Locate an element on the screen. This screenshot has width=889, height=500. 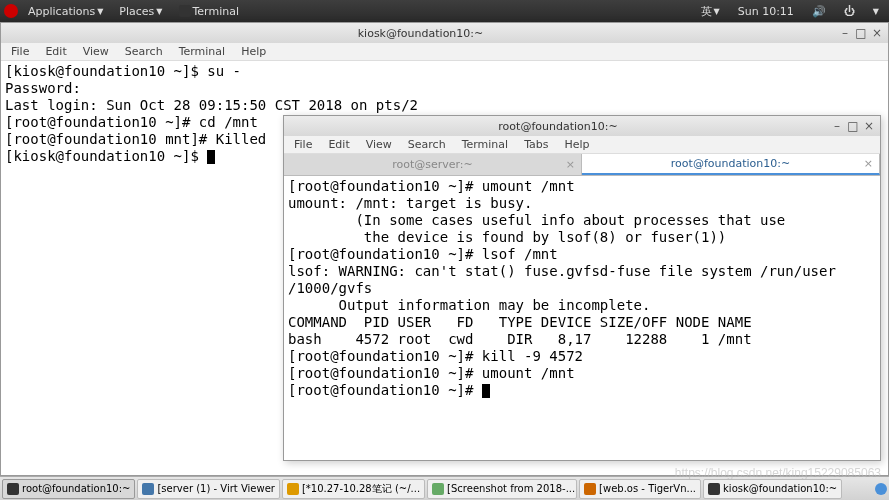
gnome-bottom-panel: root@foundation10:~ [server (1) - Virt V… is located at coordinates (444, 488).